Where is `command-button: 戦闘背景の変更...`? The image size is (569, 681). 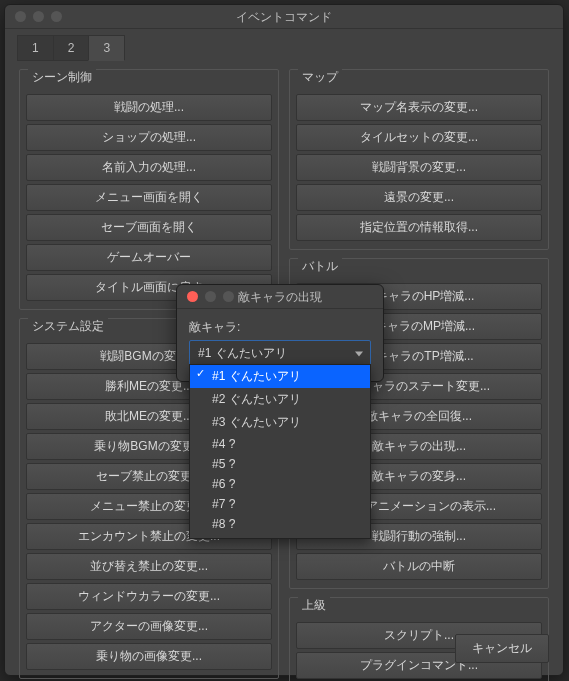
command-button: 戦闘背景の変更... is located at coordinates (419, 168).